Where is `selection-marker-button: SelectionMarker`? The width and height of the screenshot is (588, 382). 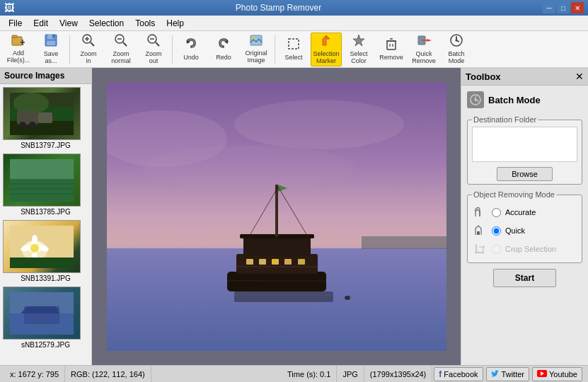
selection-marker-button: SelectionMarker is located at coordinates (326, 50).